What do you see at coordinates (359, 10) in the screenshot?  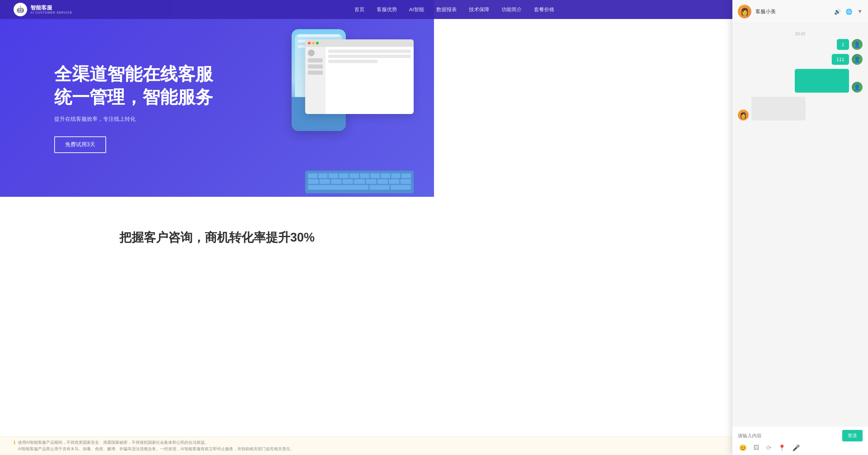 I see `nav-home: 首页` at bounding box center [359, 10].